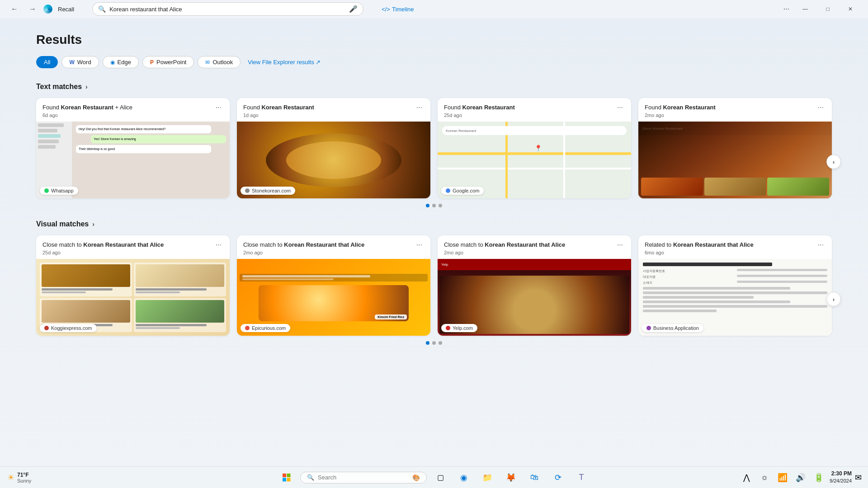 The width and height of the screenshot is (868, 488). I want to click on visual-match-card-2: Close match to Korean Restaurant that Al…, so click(334, 286).